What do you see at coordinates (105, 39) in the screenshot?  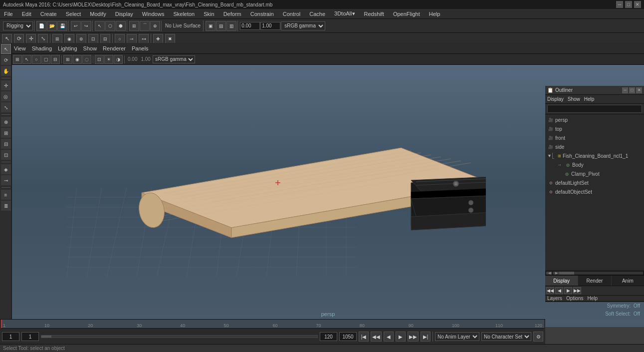 I see `wrap-btn: ⊟` at bounding box center [105, 39].